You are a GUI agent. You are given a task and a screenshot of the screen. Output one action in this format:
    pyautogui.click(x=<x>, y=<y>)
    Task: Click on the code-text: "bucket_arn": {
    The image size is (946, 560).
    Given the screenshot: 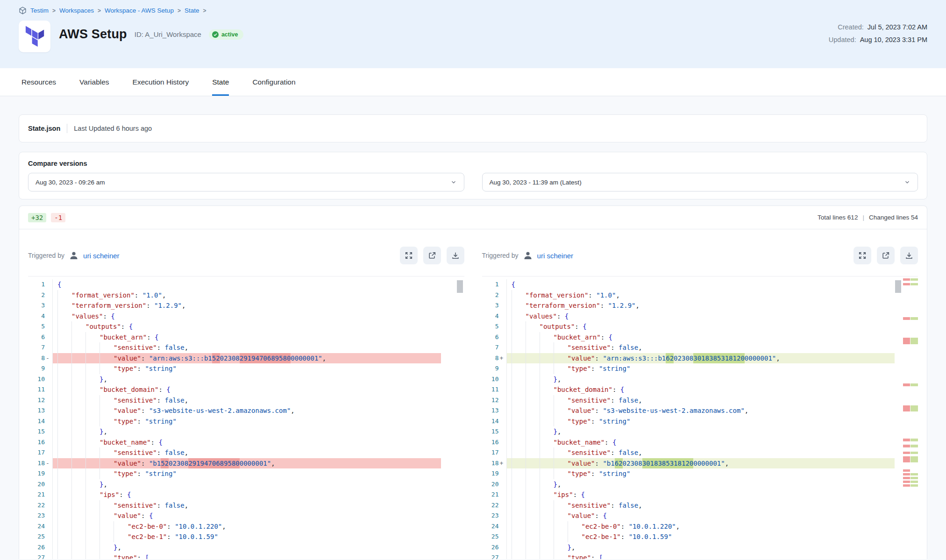 What is the action you would take?
    pyautogui.click(x=701, y=337)
    